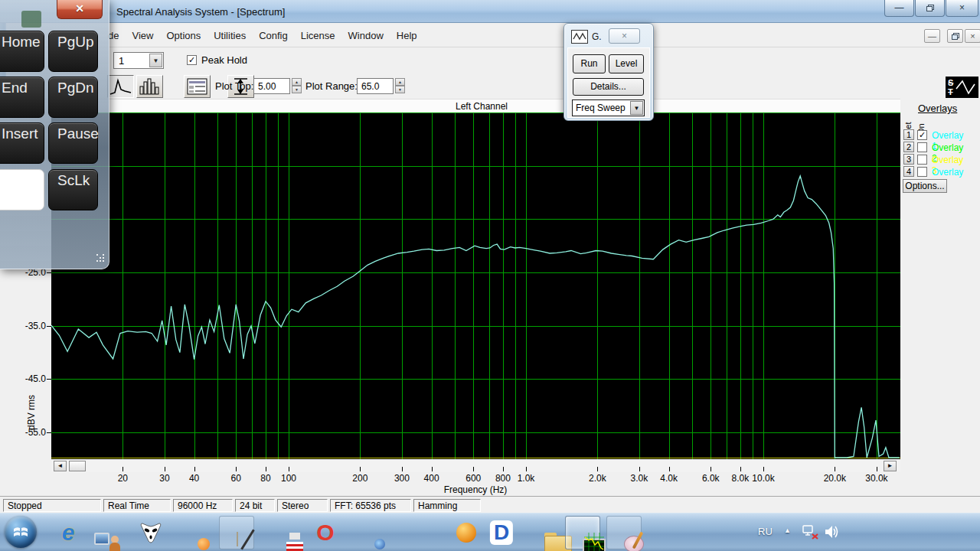  Describe the element at coordinates (956, 36) in the screenshot. I see `mdi-restore-button` at that location.